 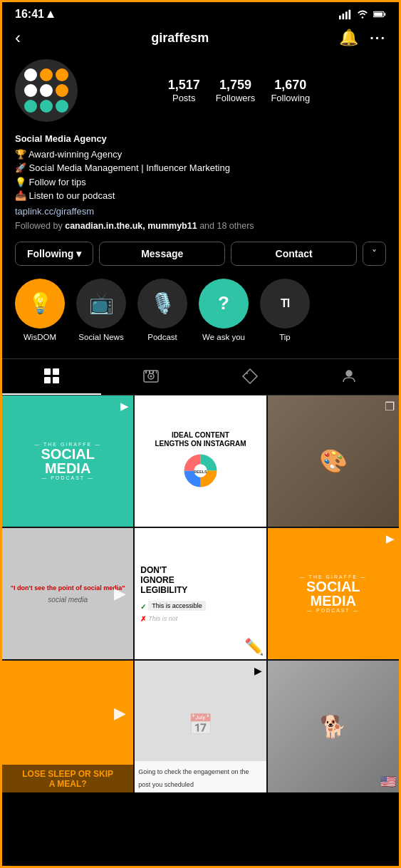 What do you see at coordinates (201, 212) in the screenshot?
I see `bio-link: taplink.cc/giraffesm` at bounding box center [201, 212].